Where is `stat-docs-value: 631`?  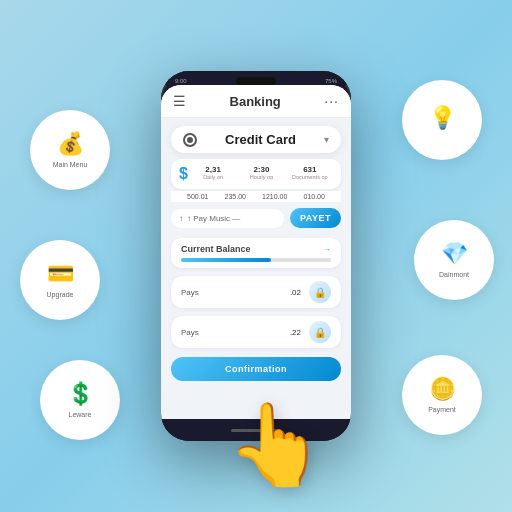
stat-docs-value: 631 is located at coordinates (310, 170).